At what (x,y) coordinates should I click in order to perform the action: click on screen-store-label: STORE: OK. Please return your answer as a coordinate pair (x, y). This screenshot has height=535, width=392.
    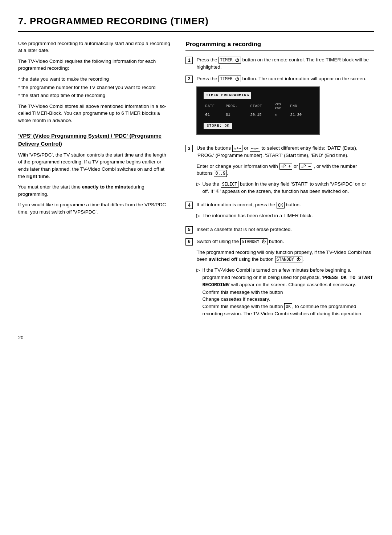
    Looking at the image, I should click on (218, 126).